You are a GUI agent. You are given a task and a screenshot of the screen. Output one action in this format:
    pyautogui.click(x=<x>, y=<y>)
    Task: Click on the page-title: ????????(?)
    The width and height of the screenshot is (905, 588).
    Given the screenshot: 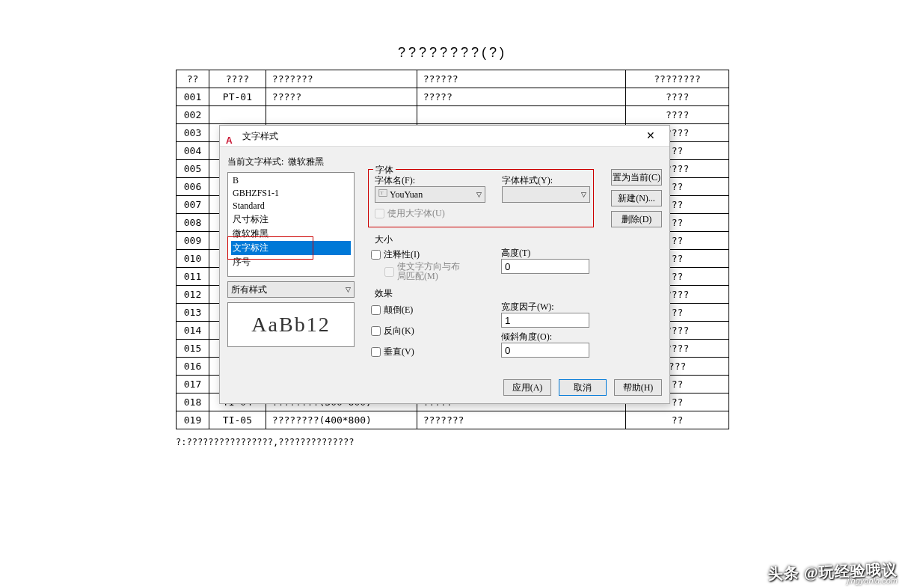 What is the action you would take?
    pyautogui.click(x=452, y=52)
    